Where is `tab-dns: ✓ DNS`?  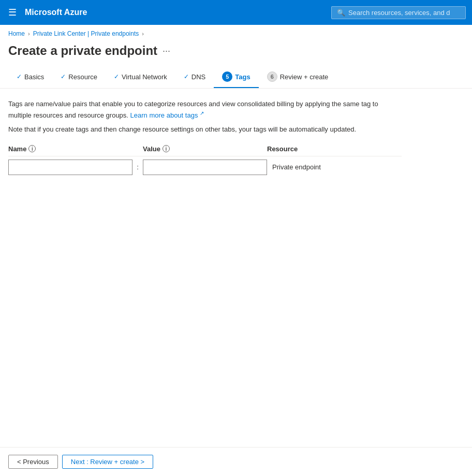
tab-dns: ✓ DNS is located at coordinates (195, 78).